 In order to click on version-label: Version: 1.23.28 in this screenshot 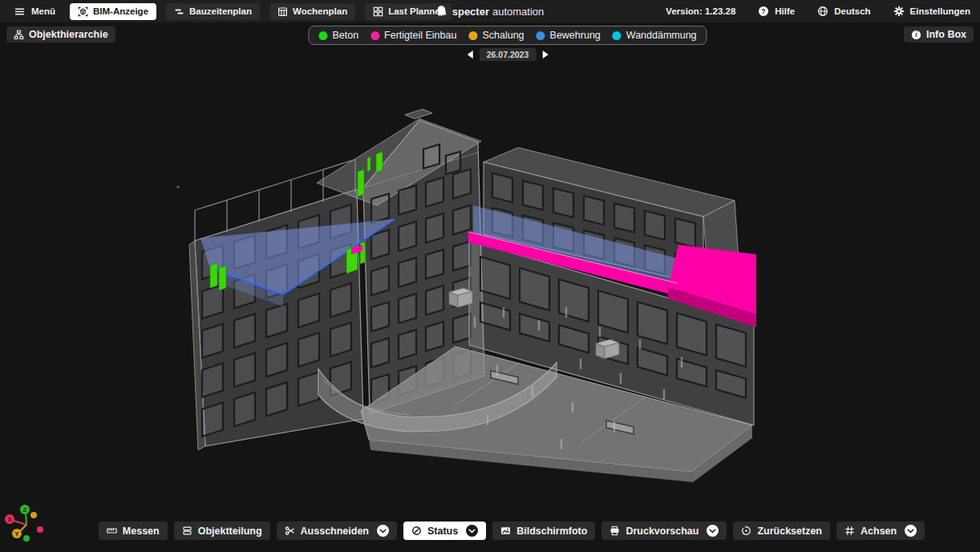, I will do `click(701, 11)`.